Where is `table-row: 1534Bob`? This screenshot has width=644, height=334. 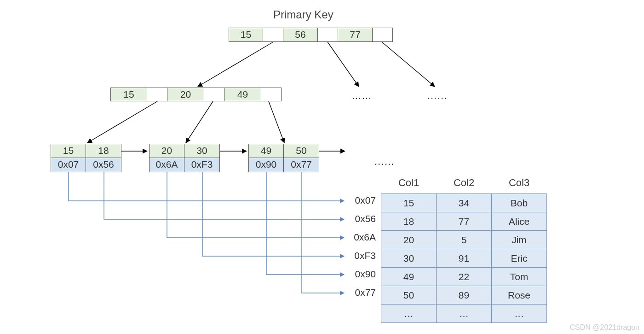
table-row: 1534Bob is located at coordinates (464, 203).